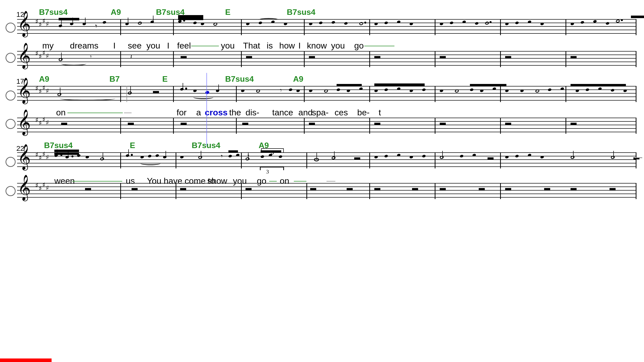 Image resolution: width=644 pixels, height=362 pixels. I want to click on chord-B7sus4-s1m5: B7sus4, so click(301, 12).